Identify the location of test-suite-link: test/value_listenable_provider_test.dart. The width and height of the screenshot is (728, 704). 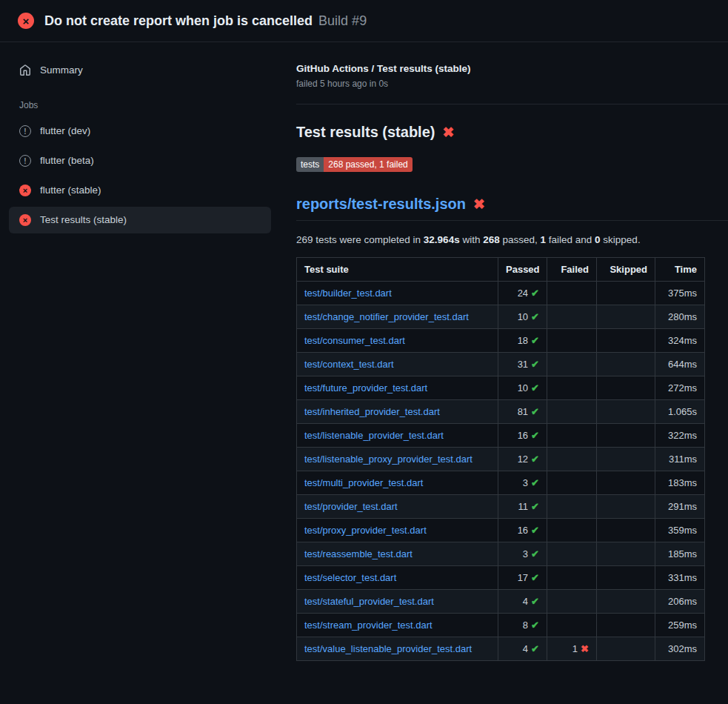
(388, 649).